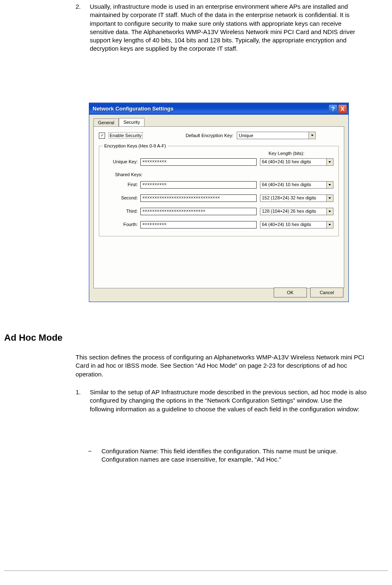 This screenshot has width=392, height=585. I want to click on third-key-row: Third: ×××××××××××××××××××××××××× 128 (1…, so click(219, 211).